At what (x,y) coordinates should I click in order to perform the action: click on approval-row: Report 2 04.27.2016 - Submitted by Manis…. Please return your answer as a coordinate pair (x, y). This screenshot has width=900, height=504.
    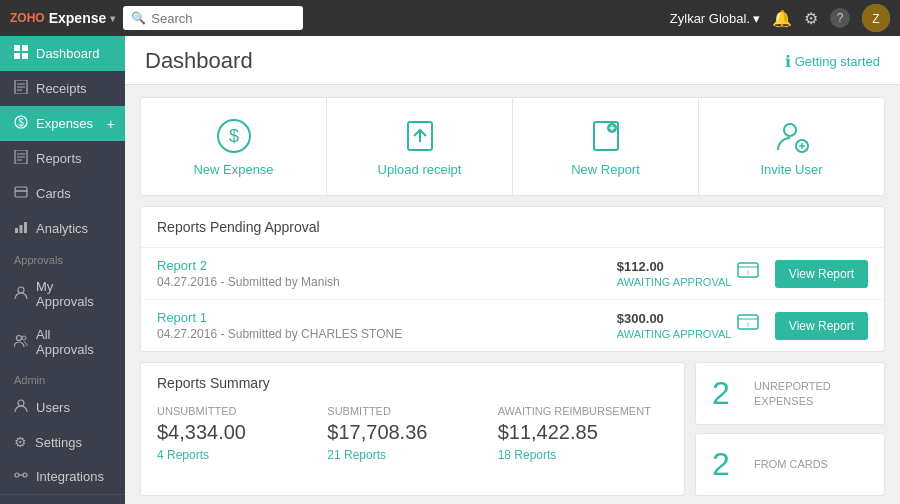
    Looking at the image, I should click on (512, 274).